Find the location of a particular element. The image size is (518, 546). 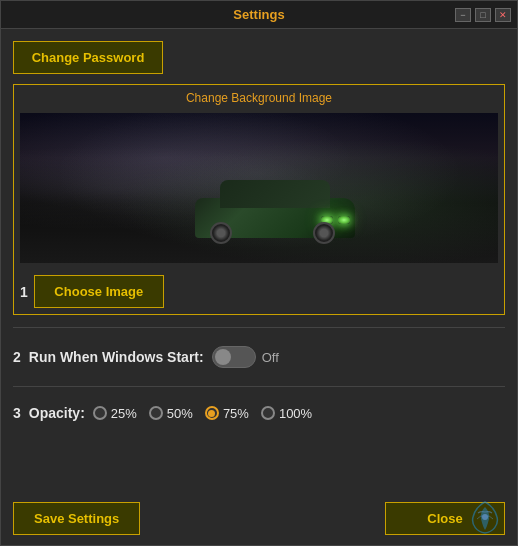

opacity-75-option: 75% is located at coordinates (227, 414).